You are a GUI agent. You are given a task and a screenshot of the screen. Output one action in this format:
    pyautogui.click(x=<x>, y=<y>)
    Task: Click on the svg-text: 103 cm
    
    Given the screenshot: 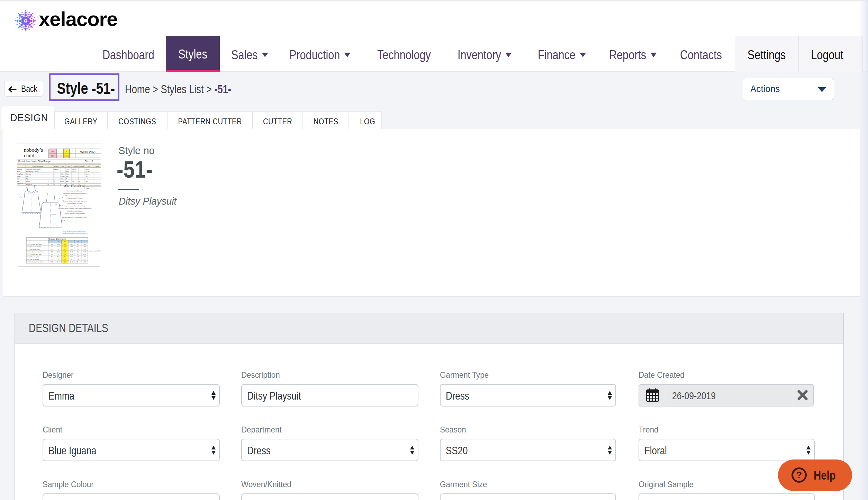 What is the action you would take?
    pyautogui.click(x=87, y=169)
    